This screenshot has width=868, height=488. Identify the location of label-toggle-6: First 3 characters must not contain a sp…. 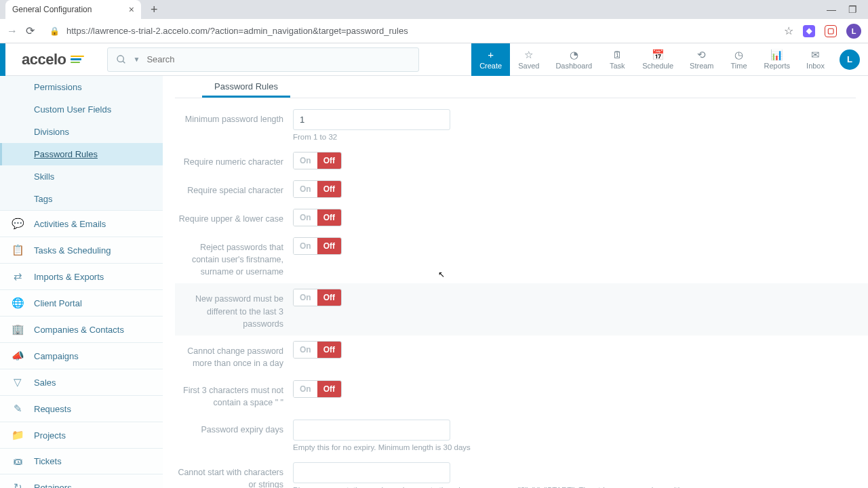
(229, 394).